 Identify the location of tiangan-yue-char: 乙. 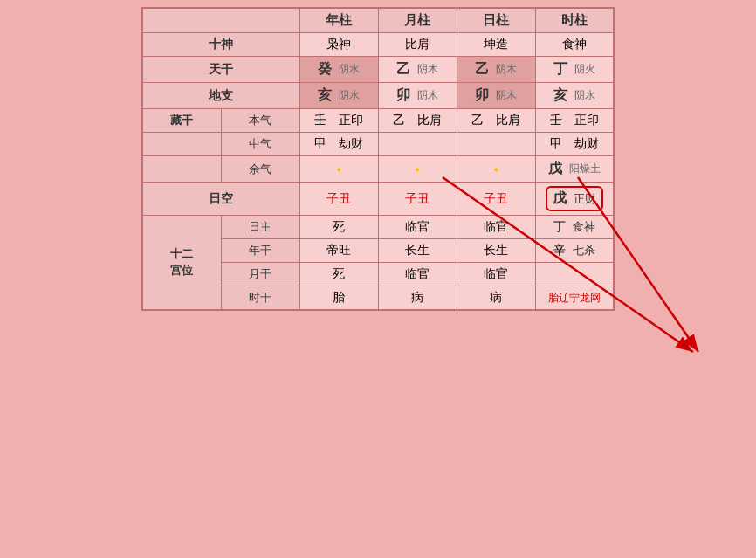
(403, 70).